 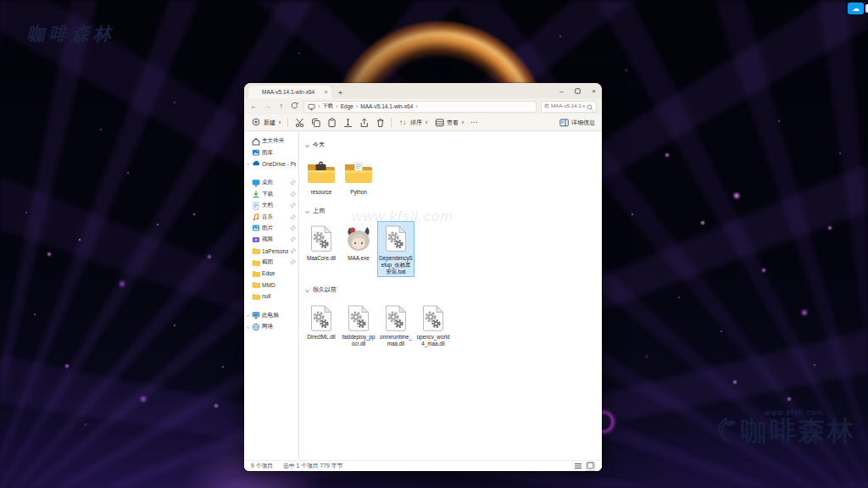 What do you see at coordinates (271, 152) in the screenshot?
I see `sidebar-item-gallery: 图库` at bounding box center [271, 152].